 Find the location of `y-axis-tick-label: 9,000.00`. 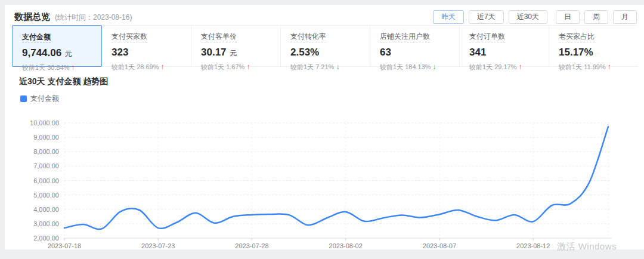

y-axis-tick-label: 9,000.00 is located at coordinates (47, 137).